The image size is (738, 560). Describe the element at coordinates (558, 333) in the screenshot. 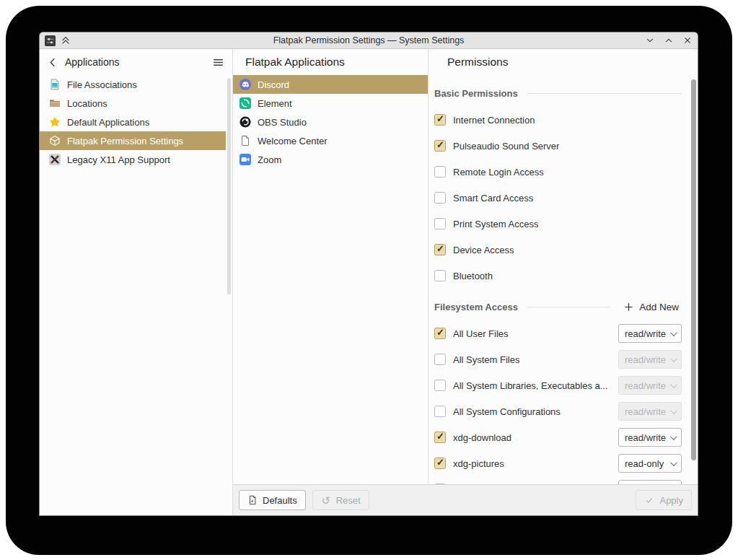

I see `filesystem-row-all-user-files: All User Files read/write` at that location.